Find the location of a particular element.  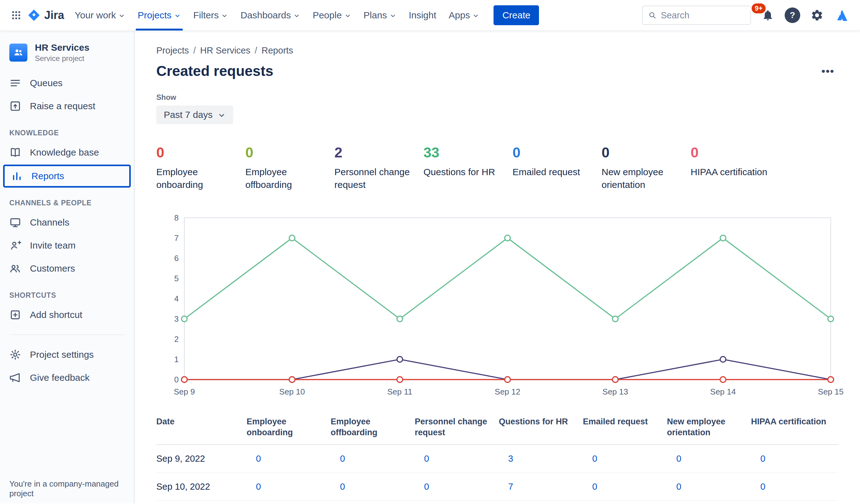

help-button: ? is located at coordinates (792, 15).